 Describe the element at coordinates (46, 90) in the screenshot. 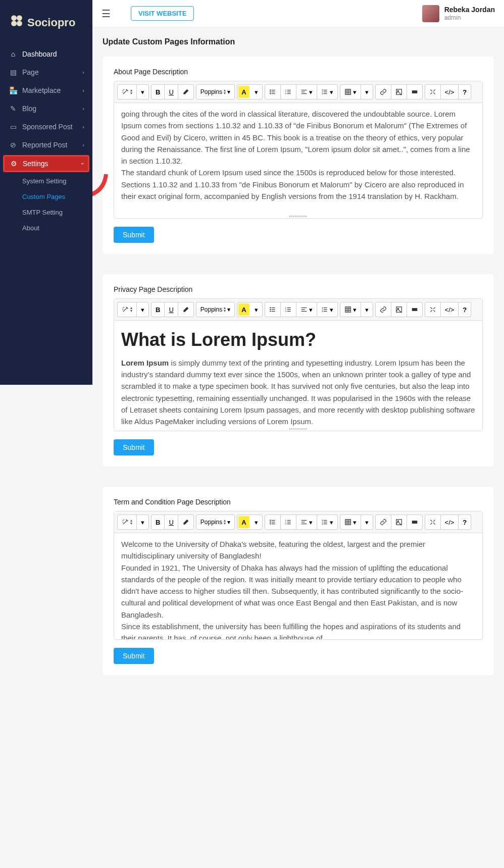

I see `nav-marketplace: 🏪 Marketplace ›` at that location.